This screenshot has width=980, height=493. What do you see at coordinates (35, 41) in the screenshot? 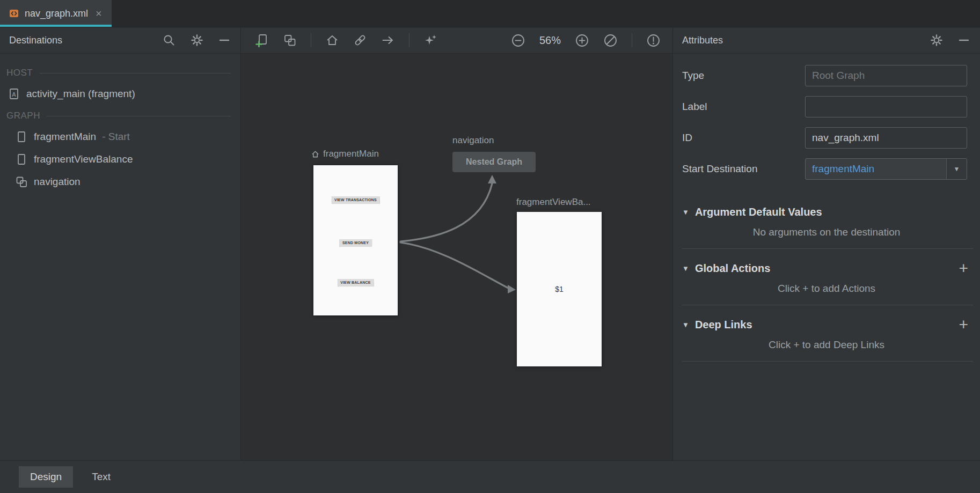
I see `destinations-panel-title: Destinations` at bounding box center [35, 41].